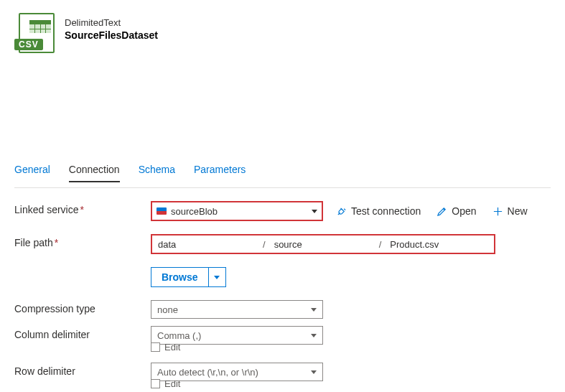 The height and width of the screenshot is (392, 565). What do you see at coordinates (83, 208) in the screenshot?
I see `label-linked-service: Linked service*` at bounding box center [83, 208].